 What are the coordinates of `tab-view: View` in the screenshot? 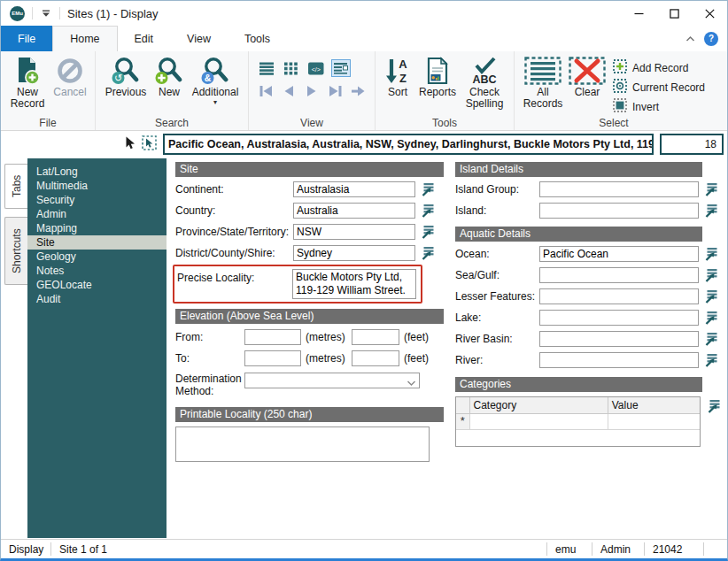 It's located at (198, 39).